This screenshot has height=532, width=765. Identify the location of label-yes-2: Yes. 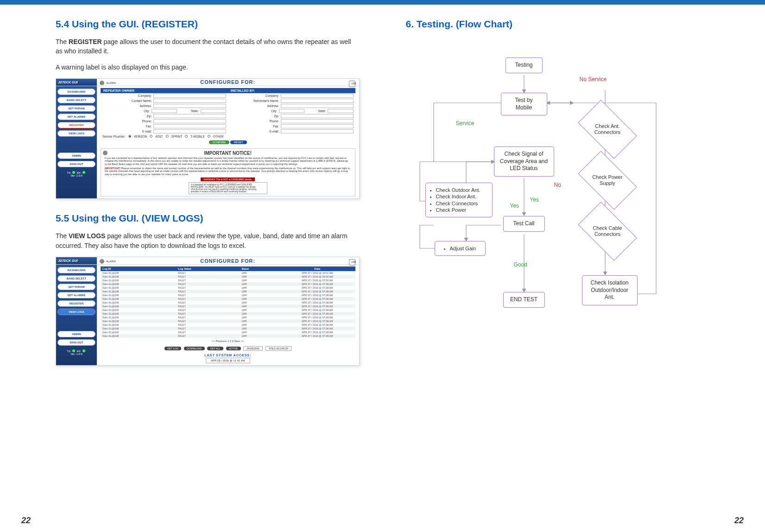
(515, 206).